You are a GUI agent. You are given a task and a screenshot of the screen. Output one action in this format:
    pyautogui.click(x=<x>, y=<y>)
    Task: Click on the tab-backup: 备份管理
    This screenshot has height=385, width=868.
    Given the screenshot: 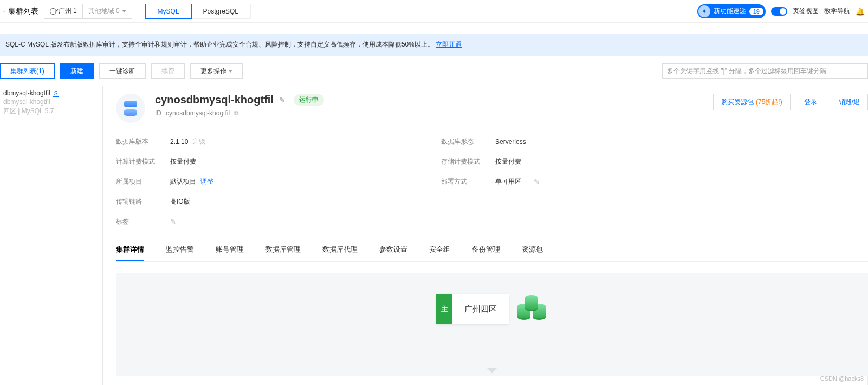 What is the action you would take?
    pyautogui.click(x=486, y=250)
    